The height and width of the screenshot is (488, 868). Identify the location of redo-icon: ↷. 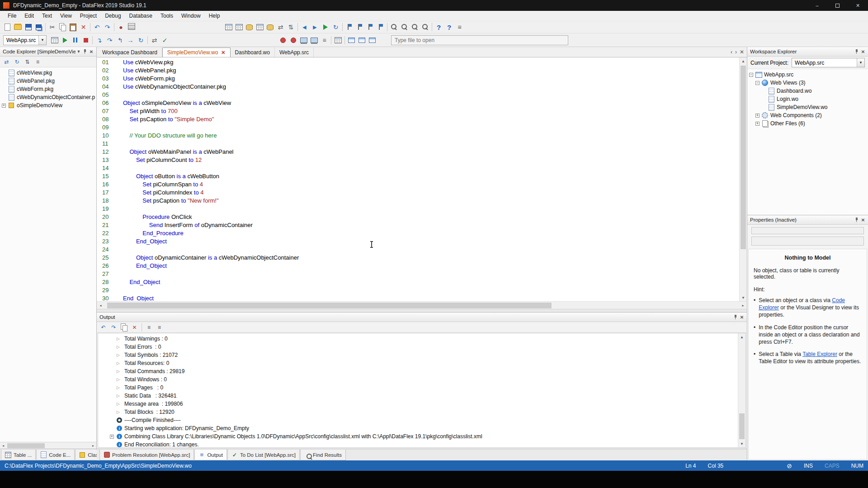
(108, 27).